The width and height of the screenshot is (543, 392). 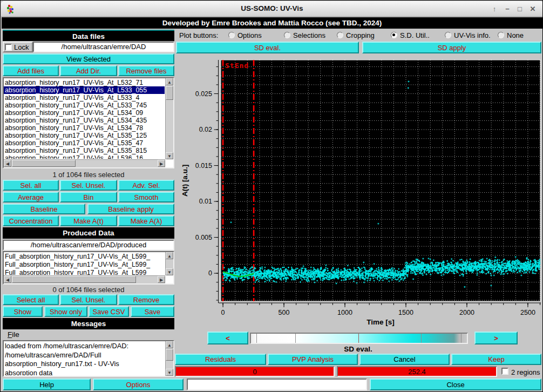 I want to click on messages-header: Messages, so click(x=89, y=324).